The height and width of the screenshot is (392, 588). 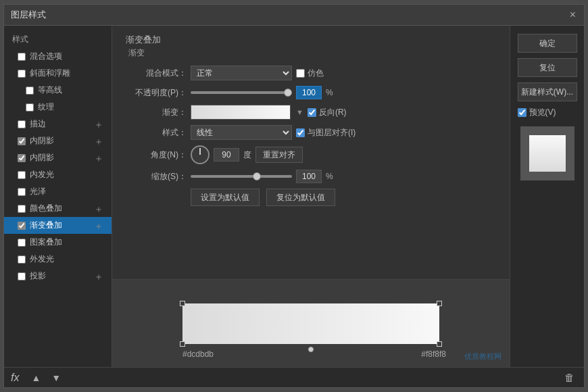 What do you see at coordinates (58, 276) in the screenshot?
I see `sidebar-item-drop-shadow: 投影 ＋` at bounding box center [58, 276].